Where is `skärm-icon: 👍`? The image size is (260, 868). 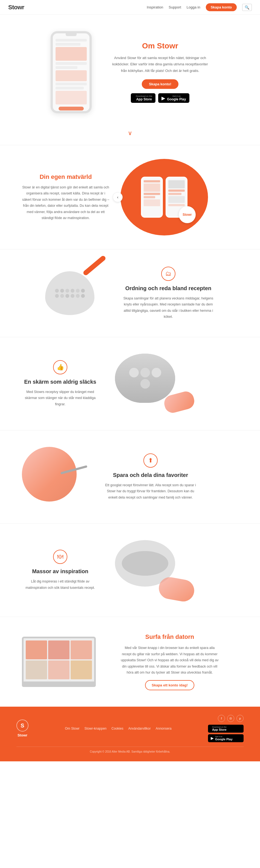 skärm-icon: 👍 is located at coordinates (60, 367).